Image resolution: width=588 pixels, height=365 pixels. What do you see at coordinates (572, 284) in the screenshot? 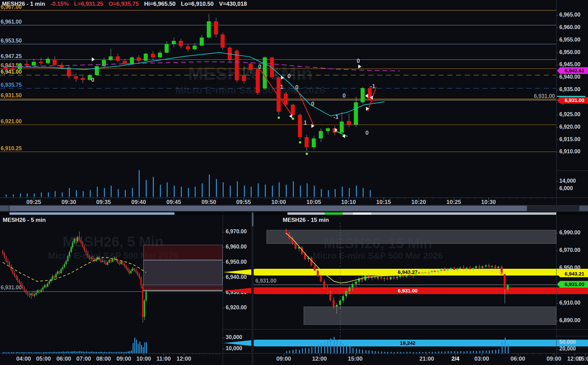
I see `price-badge: 6,931.00` at bounding box center [572, 284].